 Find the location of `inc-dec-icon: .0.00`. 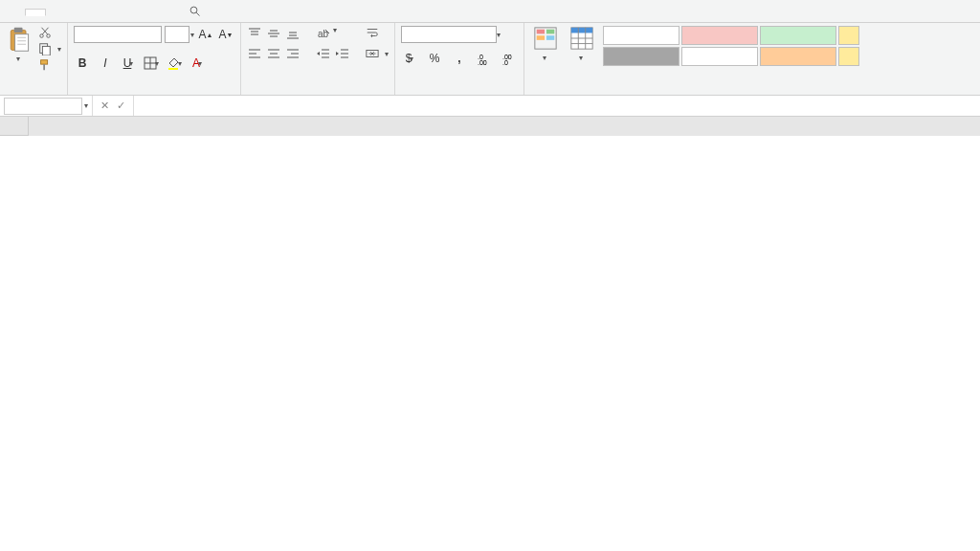

inc-dec-icon: .0.00 is located at coordinates (484, 58).